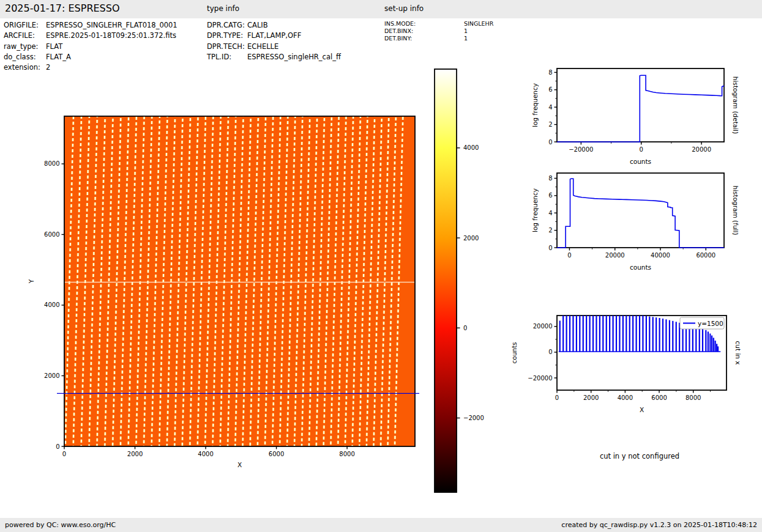  Describe the element at coordinates (439, 31) in the screenshot. I see `info-row: DET.BINX:1` at that location.